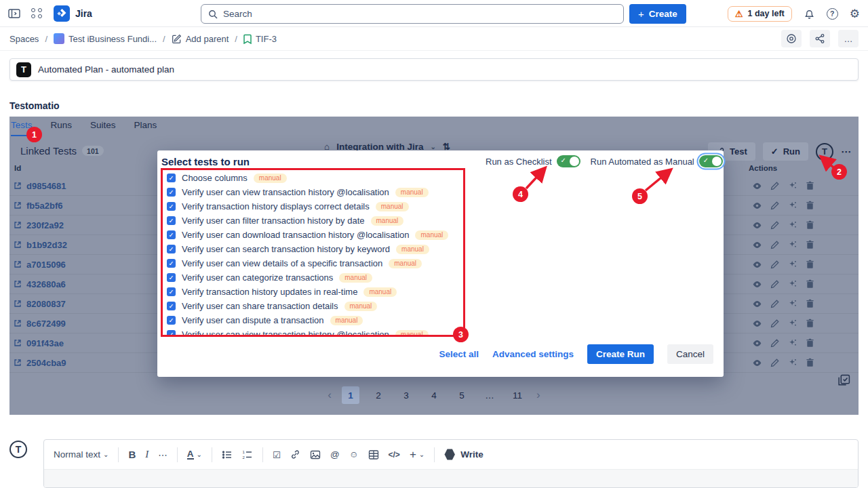 The image size is (868, 488). What do you see at coordinates (38, 245) in the screenshot?
I see `test-id-link: b1b92d32` at bounding box center [38, 245].